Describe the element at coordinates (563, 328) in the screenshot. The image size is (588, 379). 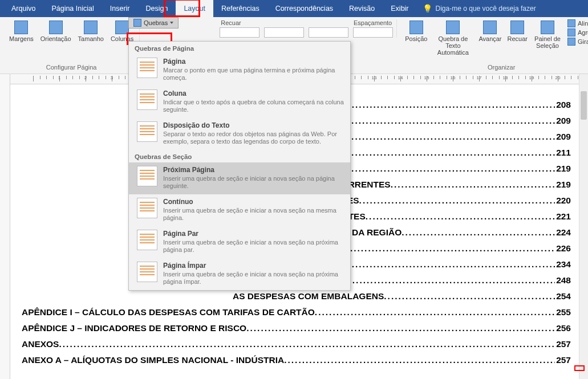
I see `toc-page: 256` at that location.